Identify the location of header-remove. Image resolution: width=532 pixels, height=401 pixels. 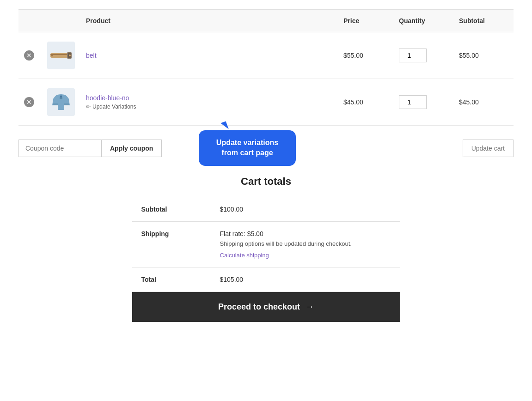
(30, 21).